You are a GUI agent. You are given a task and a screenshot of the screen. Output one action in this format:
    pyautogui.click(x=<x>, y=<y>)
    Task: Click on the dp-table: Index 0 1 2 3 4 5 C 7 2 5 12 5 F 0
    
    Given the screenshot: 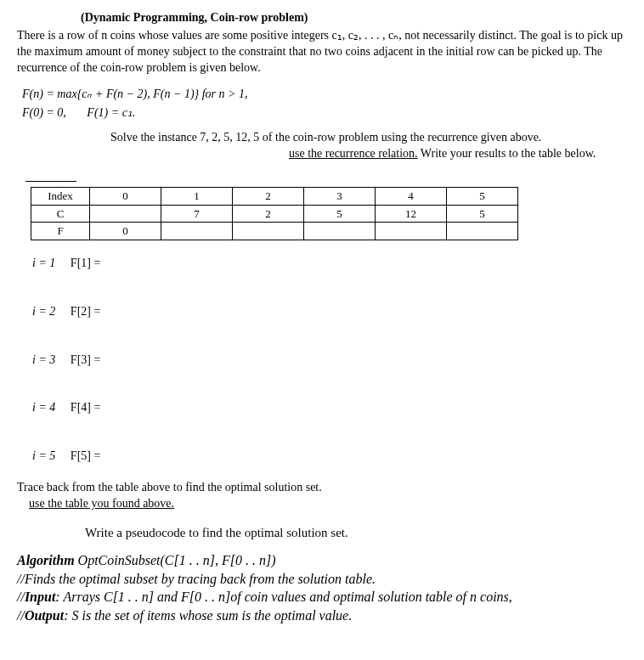 What is the action you would take?
    pyautogui.click(x=274, y=214)
    